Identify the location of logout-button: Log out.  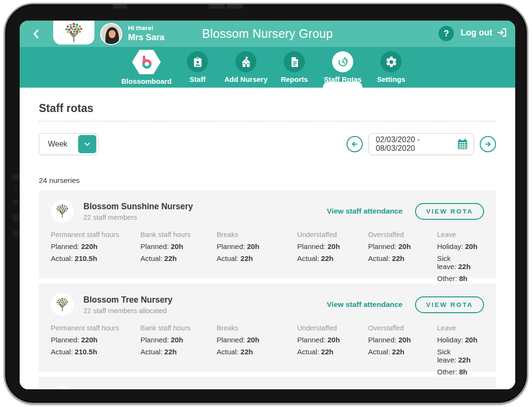
(484, 33).